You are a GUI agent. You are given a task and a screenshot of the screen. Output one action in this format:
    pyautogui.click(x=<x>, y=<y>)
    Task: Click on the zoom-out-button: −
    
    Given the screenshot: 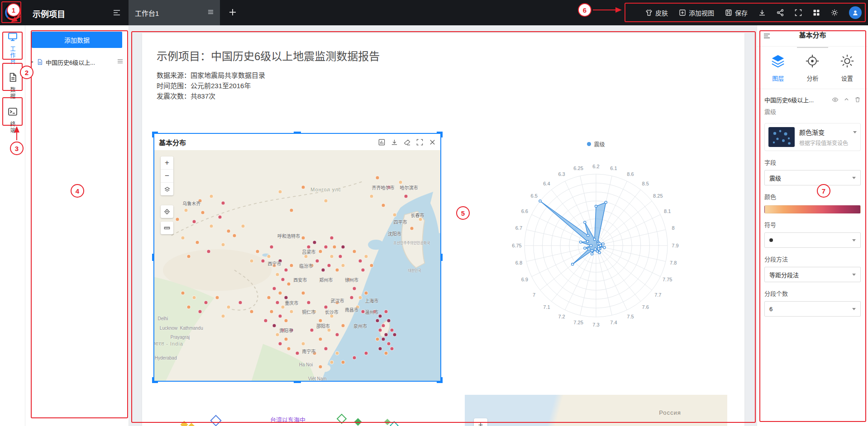 What is the action you would take?
    pyautogui.click(x=167, y=176)
    